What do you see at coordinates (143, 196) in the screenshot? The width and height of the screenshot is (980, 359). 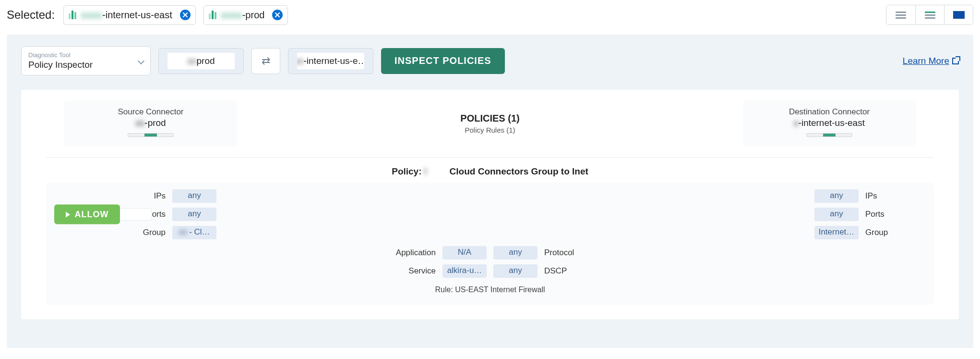 I see `left-ips-label: IPs` at bounding box center [143, 196].